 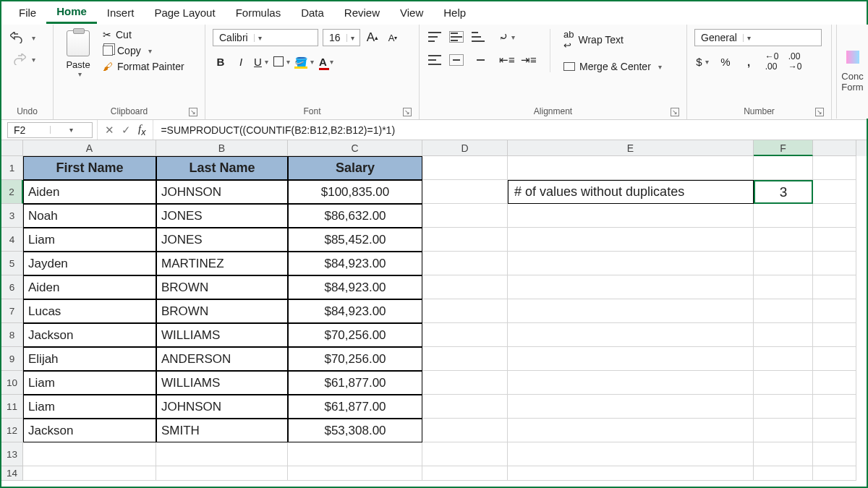 What do you see at coordinates (12, 335) in the screenshot?
I see `row-header: 8` at bounding box center [12, 335].